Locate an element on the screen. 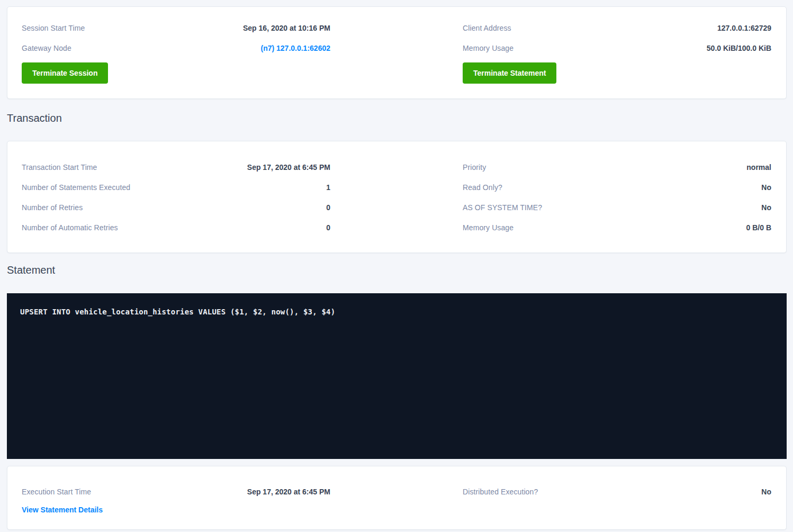 The image size is (793, 532). gateway-node-link: (n7) 127.0.0.1:62602 is located at coordinates (295, 48).